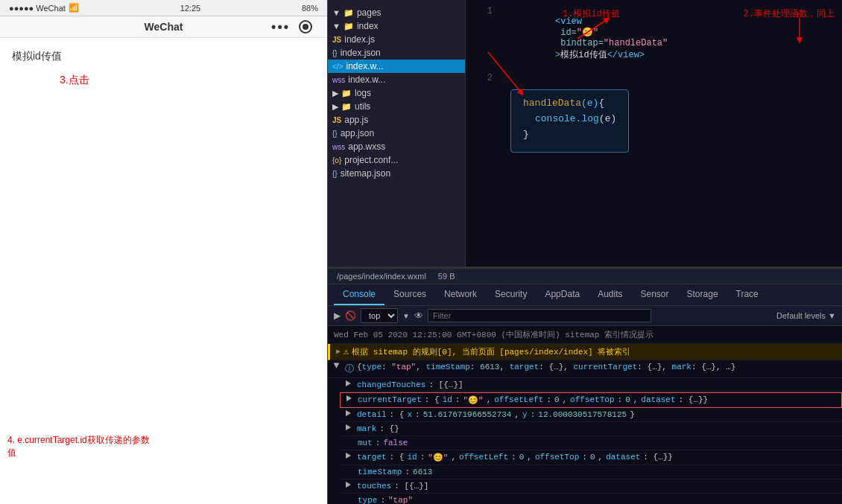 This screenshot has height=504, width=842. Describe the element at coordinates (370, 13) in the screenshot. I see `tree-pages-label: pages` at that location.